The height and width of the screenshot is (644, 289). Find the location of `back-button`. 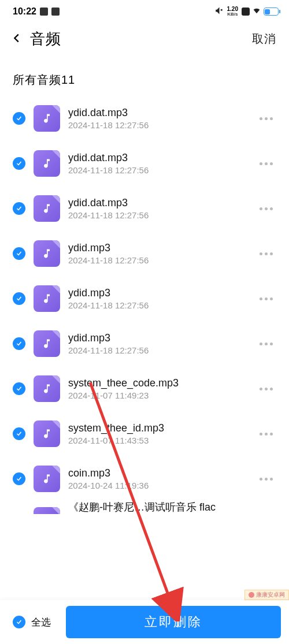

back-button is located at coordinates (17, 39).